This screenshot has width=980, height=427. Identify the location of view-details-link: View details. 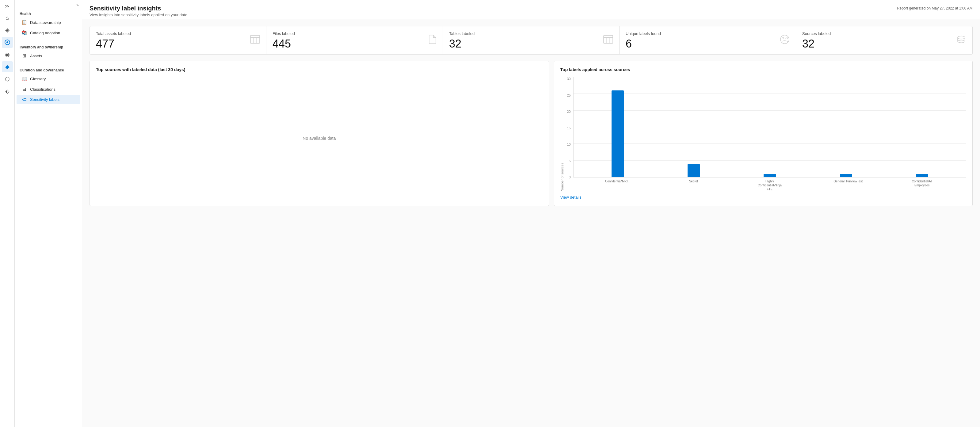
(763, 197).